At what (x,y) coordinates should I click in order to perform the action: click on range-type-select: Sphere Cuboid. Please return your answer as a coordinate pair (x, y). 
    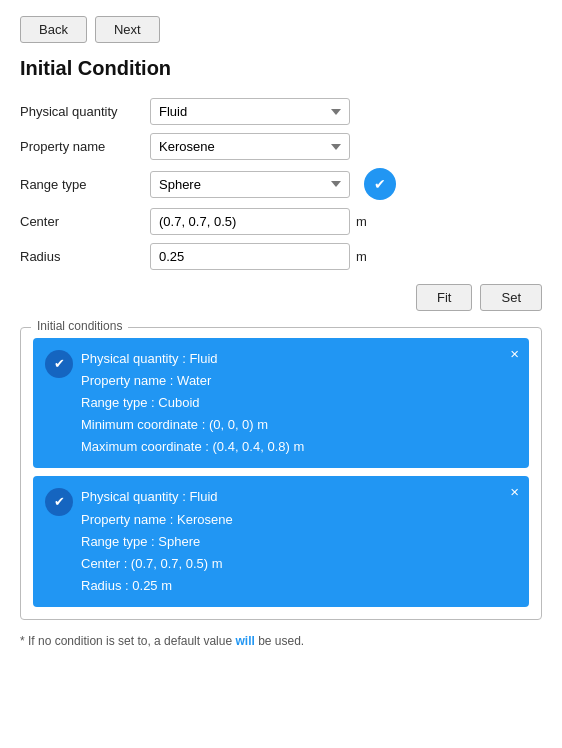
    Looking at the image, I should click on (250, 184).